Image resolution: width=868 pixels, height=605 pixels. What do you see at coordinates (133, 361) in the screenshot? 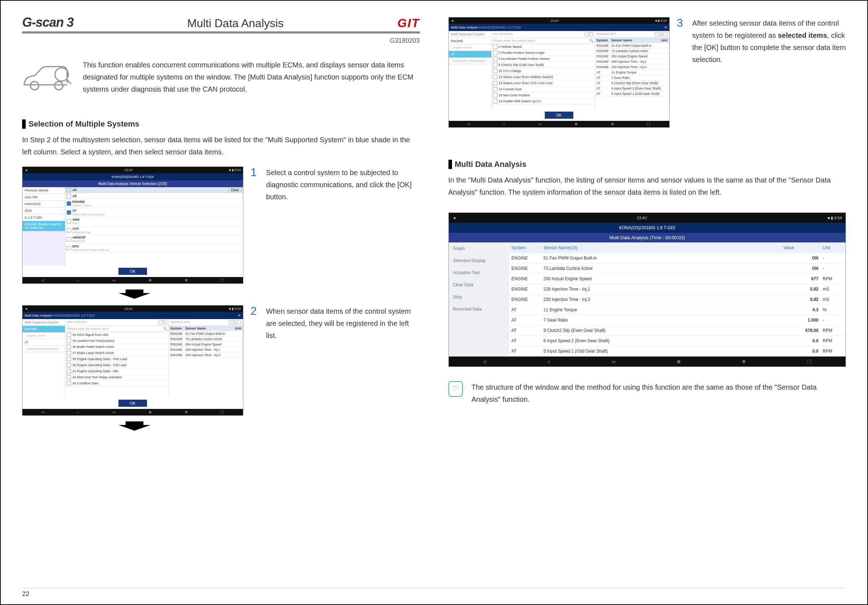
I see `screenshot-step2: ◄13.4V■ ▮ 8:54 Multi Data Analysis KONA(…` at bounding box center [133, 361].